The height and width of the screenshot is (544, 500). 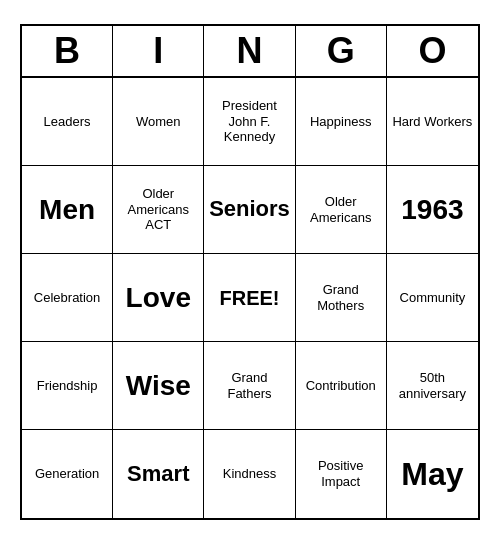 What do you see at coordinates (432, 474) in the screenshot?
I see `bingo-cell: May` at bounding box center [432, 474].